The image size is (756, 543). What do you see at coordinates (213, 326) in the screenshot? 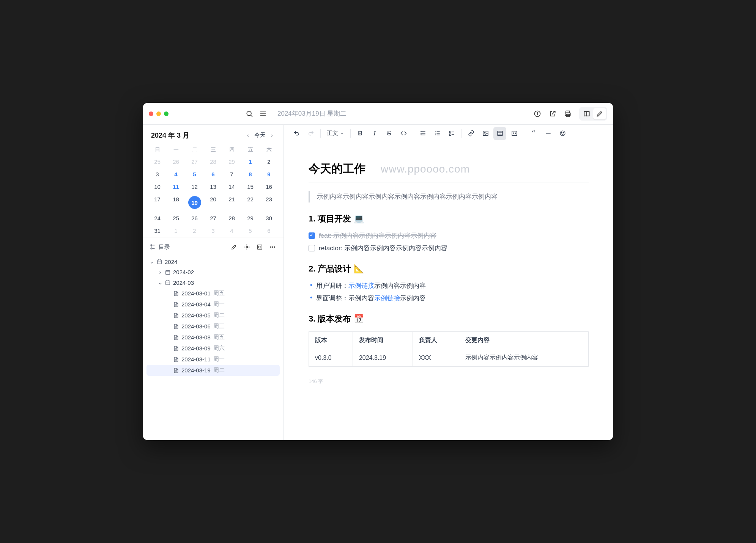
I see `tree-file-item: 2024-03-06周三` at bounding box center [213, 326].